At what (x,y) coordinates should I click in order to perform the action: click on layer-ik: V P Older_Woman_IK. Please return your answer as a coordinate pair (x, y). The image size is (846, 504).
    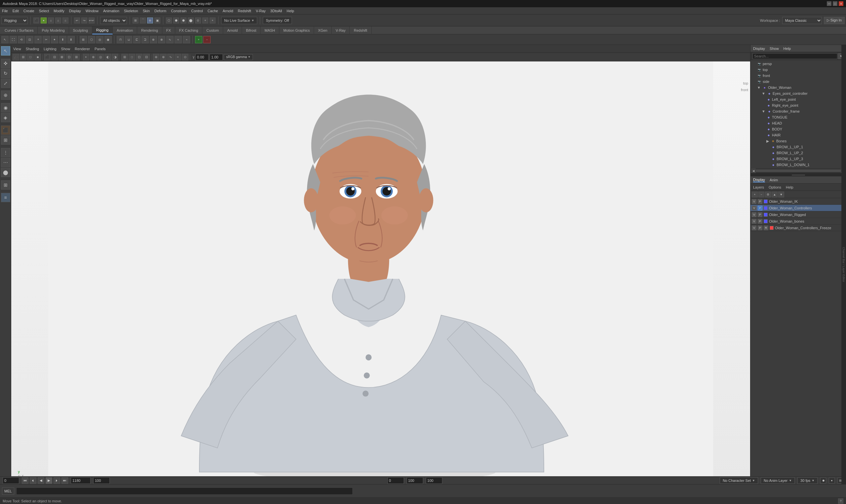
    Looking at the image, I should click on (798, 201).